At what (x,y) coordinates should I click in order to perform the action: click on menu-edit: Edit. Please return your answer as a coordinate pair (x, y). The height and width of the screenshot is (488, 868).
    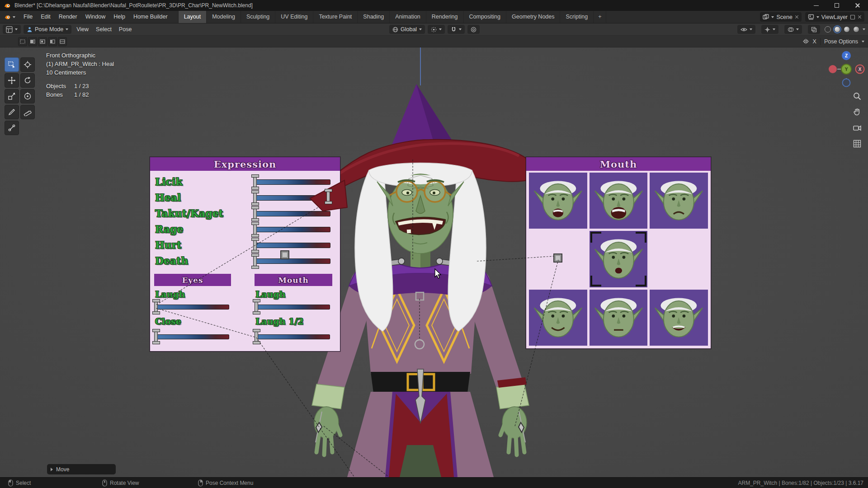
    Looking at the image, I should click on (46, 17).